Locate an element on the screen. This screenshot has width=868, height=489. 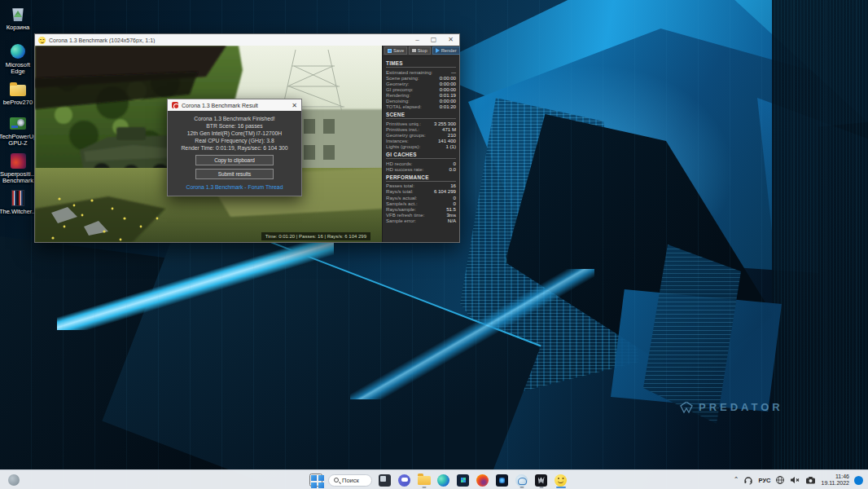
taskbar-app-wolf is located at coordinates (541, 480).